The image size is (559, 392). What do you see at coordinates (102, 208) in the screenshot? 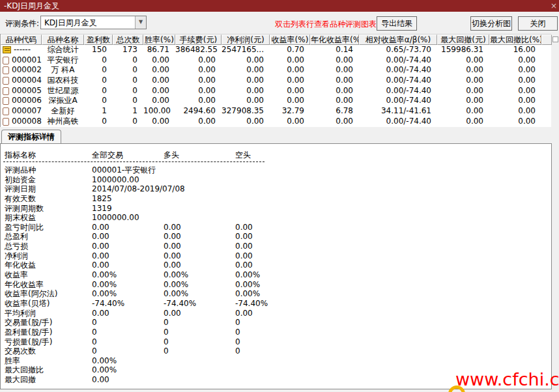
I see `metric-value: 1319` at bounding box center [102, 208].